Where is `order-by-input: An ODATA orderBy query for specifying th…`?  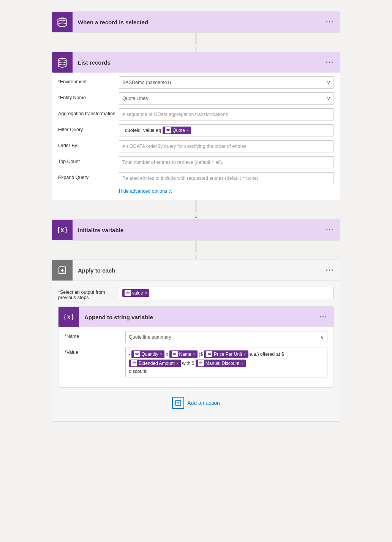
order-by-input: An ODATA orderBy query for specifying th… is located at coordinates (226, 146).